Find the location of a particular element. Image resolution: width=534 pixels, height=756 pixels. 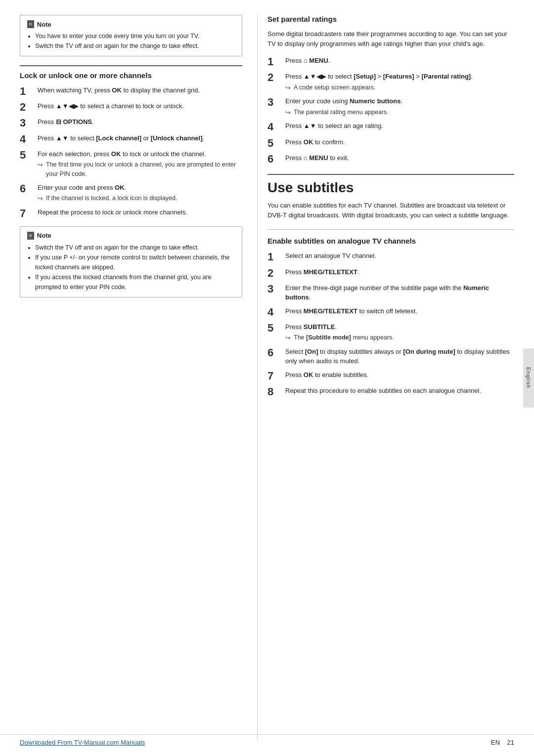

note-label-1: Note is located at coordinates (44, 25).